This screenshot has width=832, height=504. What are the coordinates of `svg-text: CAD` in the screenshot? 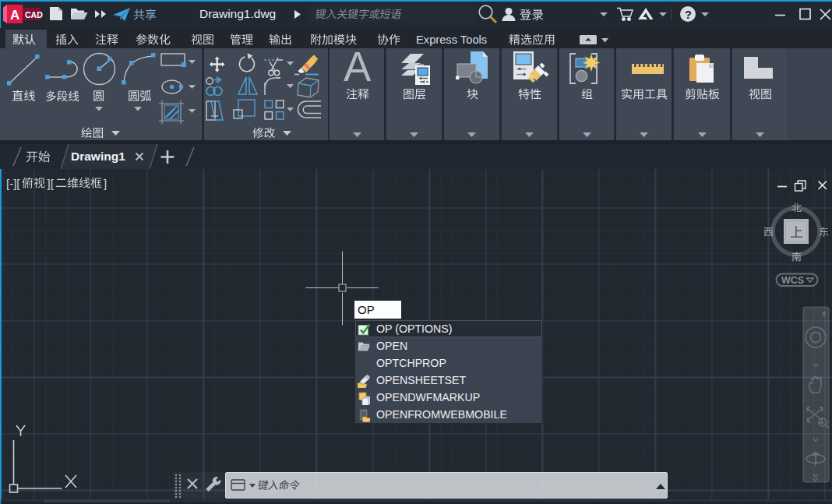 It's located at (34, 15).